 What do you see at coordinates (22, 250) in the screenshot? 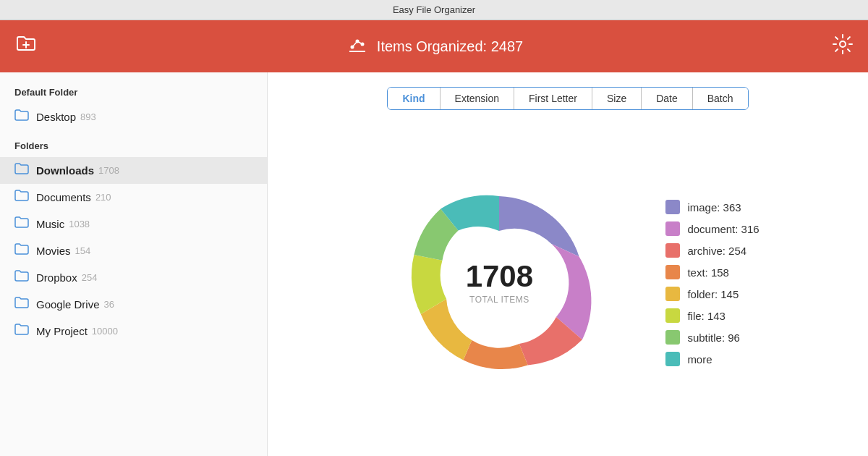
I see `folder-icon-movies` at bounding box center [22, 250].